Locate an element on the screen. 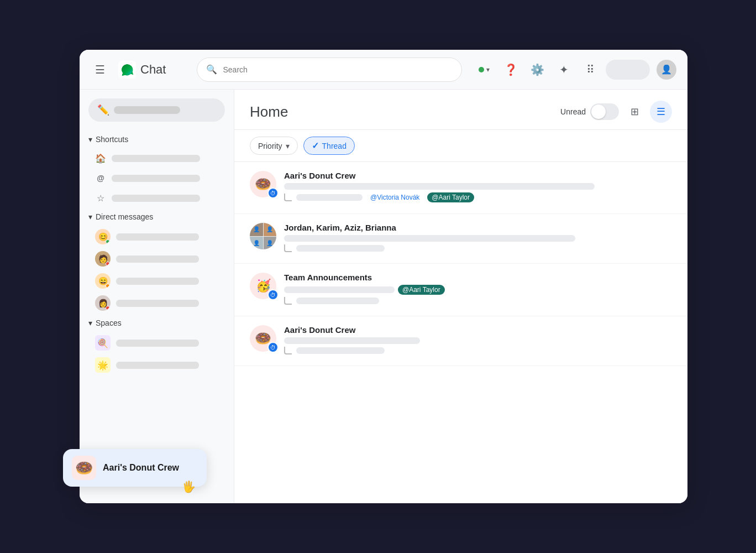 The height and width of the screenshot is (553, 756). google-chat-logo is located at coordinates (127, 70).